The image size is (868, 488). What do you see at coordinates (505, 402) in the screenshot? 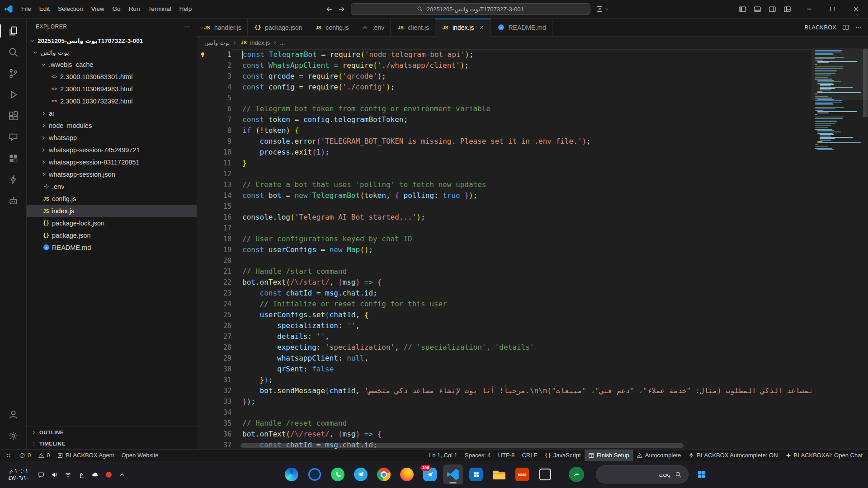
I see `code-line: 33});` at bounding box center [505, 402].